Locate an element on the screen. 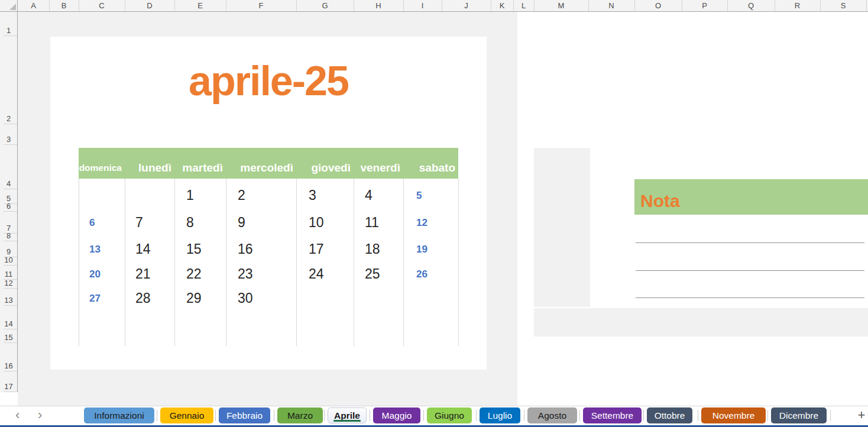 This screenshot has width=868, height=427. column-header-E: E is located at coordinates (200, 6).